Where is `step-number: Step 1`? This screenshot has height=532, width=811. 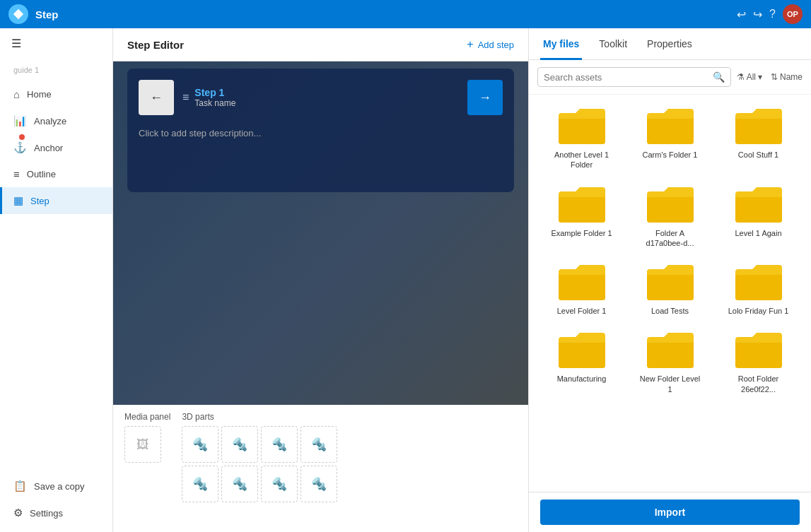
step-number: Step 1 is located at coordinates (215, 93).